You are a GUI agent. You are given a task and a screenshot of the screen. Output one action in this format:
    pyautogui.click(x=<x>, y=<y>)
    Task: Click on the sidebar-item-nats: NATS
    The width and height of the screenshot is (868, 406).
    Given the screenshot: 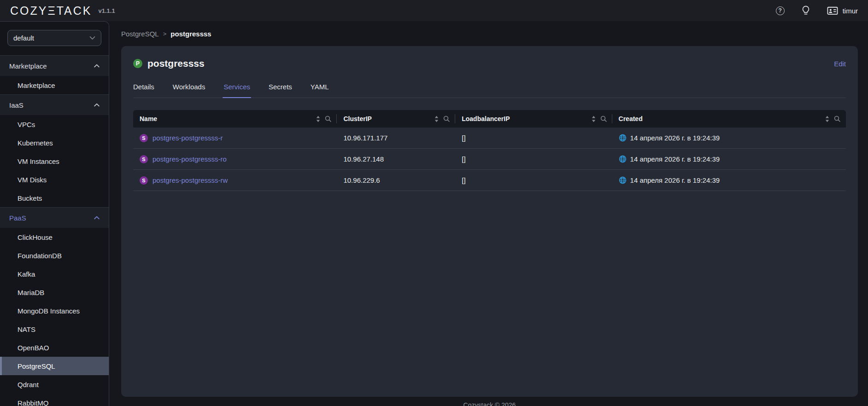 What is the action you would take?
    pyautogui.click(x=54, y=329)
    